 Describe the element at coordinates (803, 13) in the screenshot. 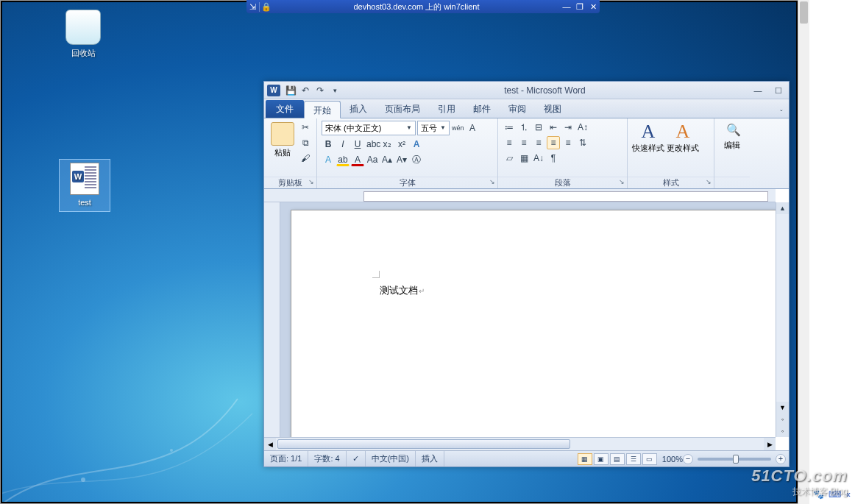

I see `viewer-scroll-thumb` at that location.